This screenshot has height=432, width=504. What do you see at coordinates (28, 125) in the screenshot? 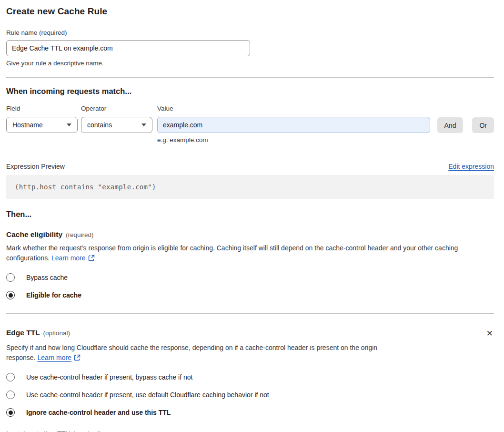
I see `field-select-value: Hostname` at bounding box center [28, 125].